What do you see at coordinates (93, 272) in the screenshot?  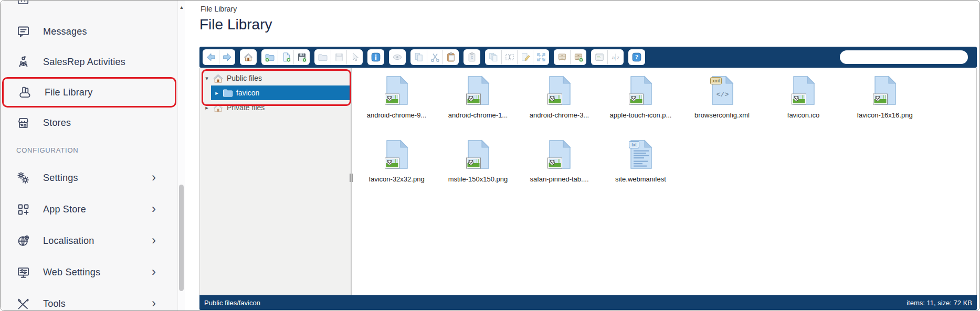 I see `sidebar-item-web-settings: Web Settings›` at bounding box center [93, 272].